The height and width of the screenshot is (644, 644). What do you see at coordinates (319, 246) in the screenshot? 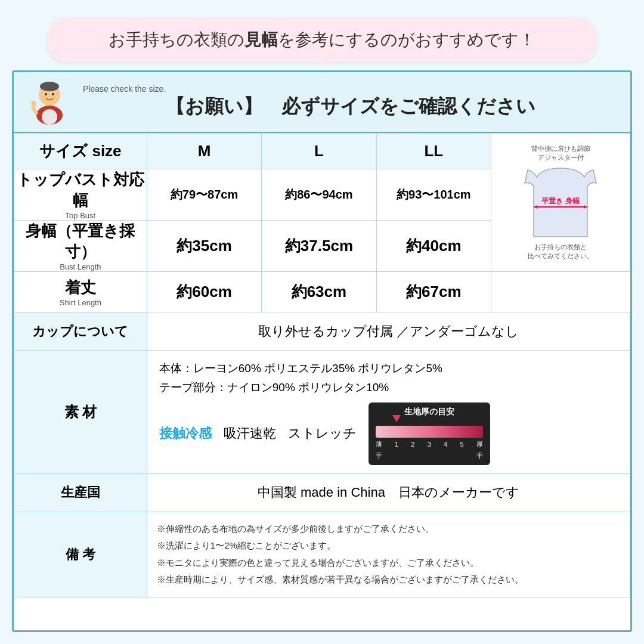
I see `mibaba-l: 約37.5cm` at bounding box center [319, 246].